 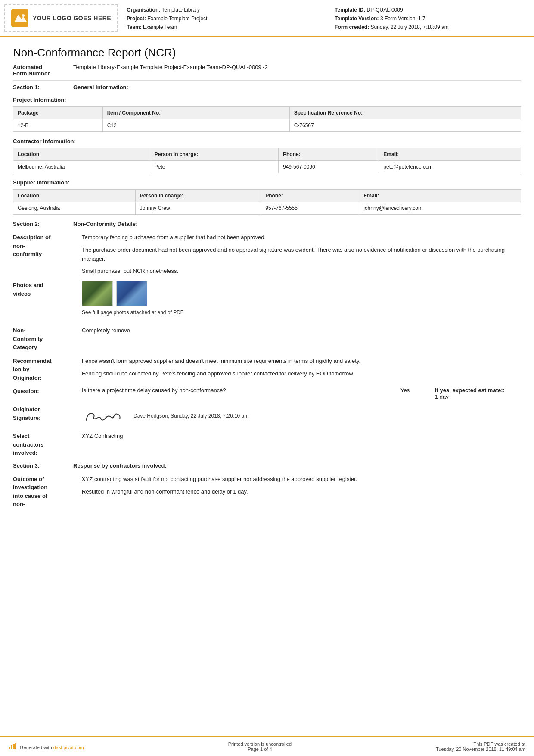 I want to click on form-version-value: 1.7, so click(x=422, y=19).